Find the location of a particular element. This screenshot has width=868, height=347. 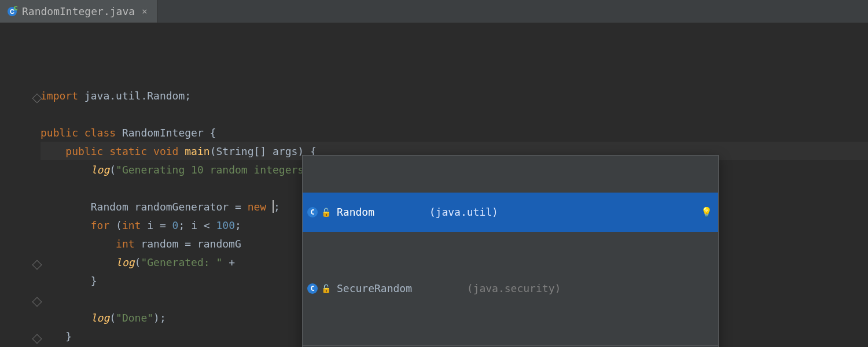

completion-item-random: C 🔓 Random (java.util) 💡 is located at coordinates (510, 212).